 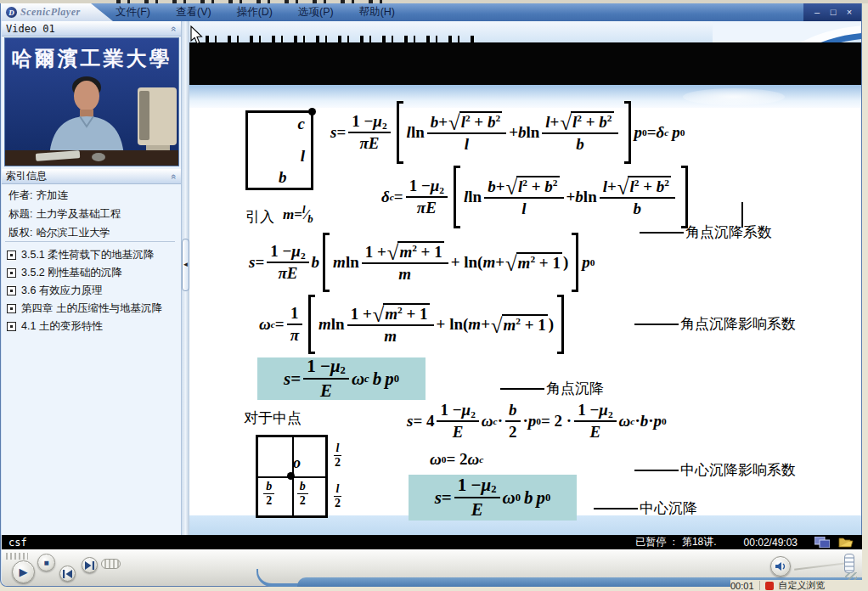 I want to click on metadata-separator, so click(x=90, y=241).